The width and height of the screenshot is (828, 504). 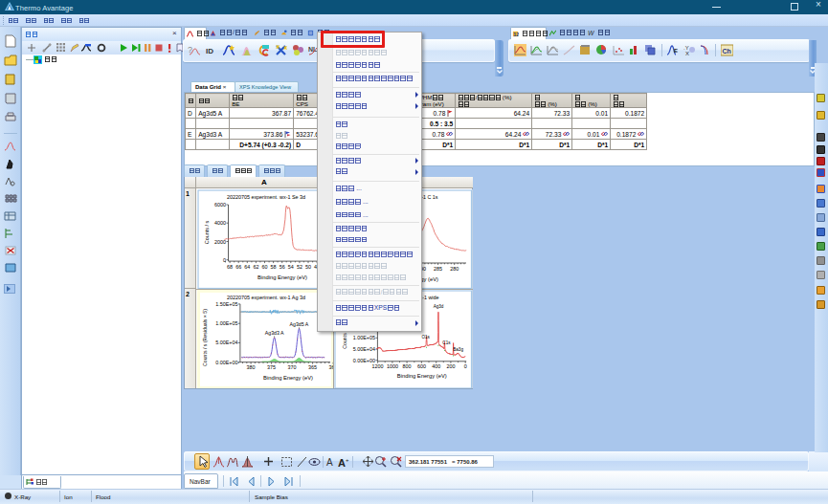 I want to click on svg-text: X, so click(x=687, y=54).